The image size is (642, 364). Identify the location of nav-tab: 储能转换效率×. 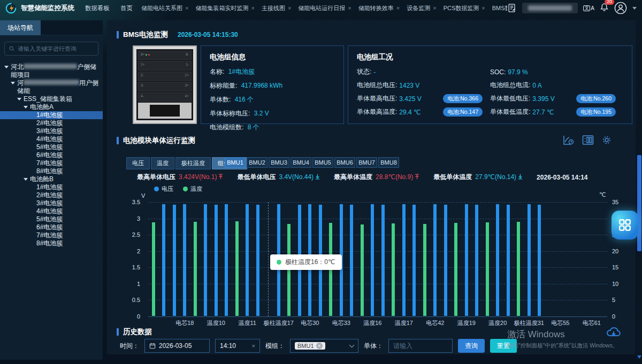
(379, 9).